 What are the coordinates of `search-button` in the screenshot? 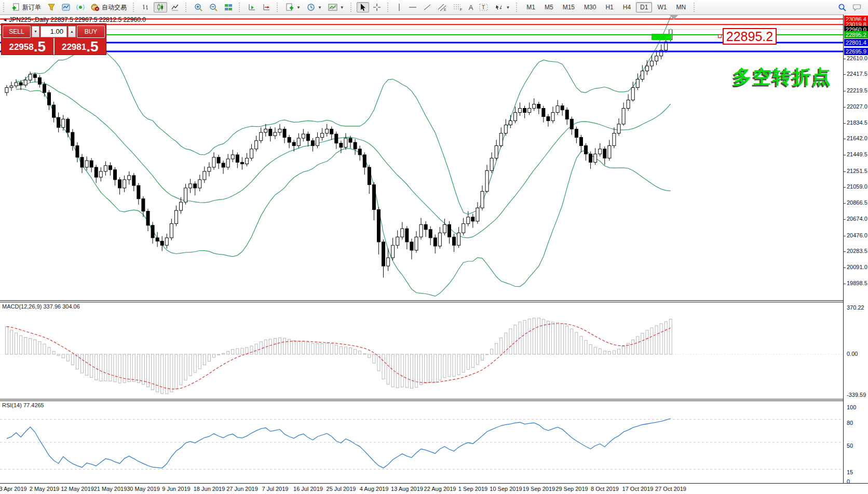 It's located at (842, 7).